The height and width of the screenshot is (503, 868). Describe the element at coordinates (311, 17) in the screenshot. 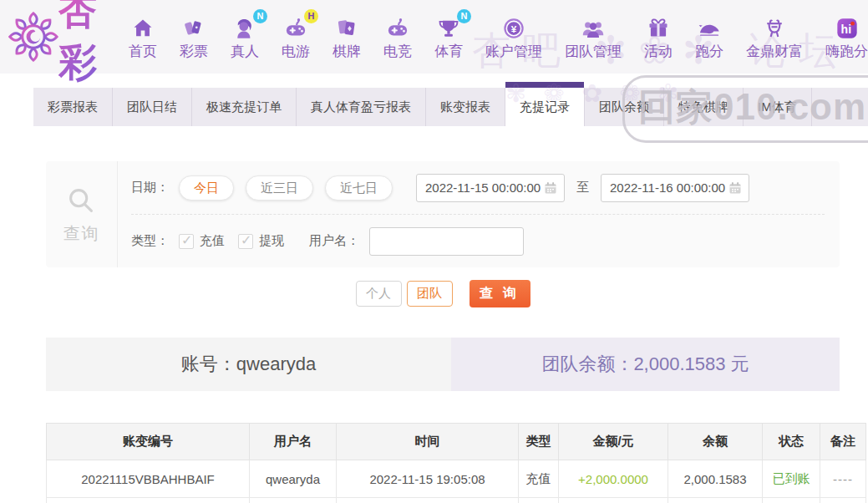

I see `egames-badge: H` at that location.